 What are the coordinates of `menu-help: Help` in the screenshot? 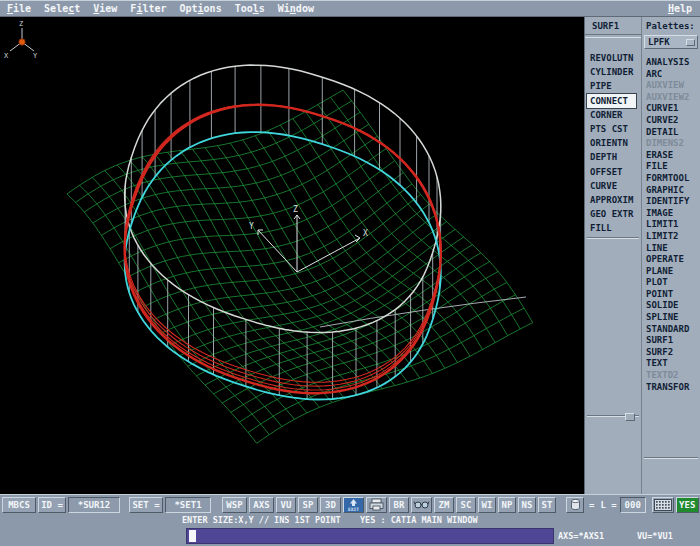 It's located at (680, 8).